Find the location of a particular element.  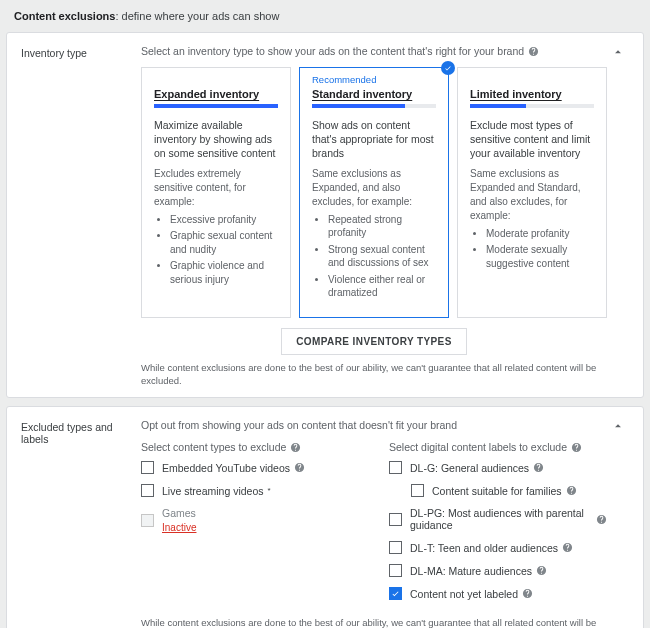

inventory-card-0: Expanded inventoryMaximize available inv… is located at coordinates (216, 192).